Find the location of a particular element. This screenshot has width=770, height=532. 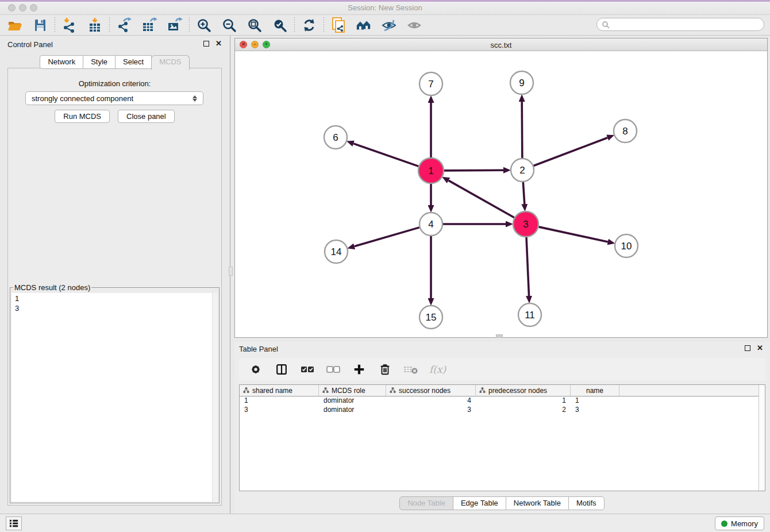

node-14: 14 is located at coordinates (336, 252).